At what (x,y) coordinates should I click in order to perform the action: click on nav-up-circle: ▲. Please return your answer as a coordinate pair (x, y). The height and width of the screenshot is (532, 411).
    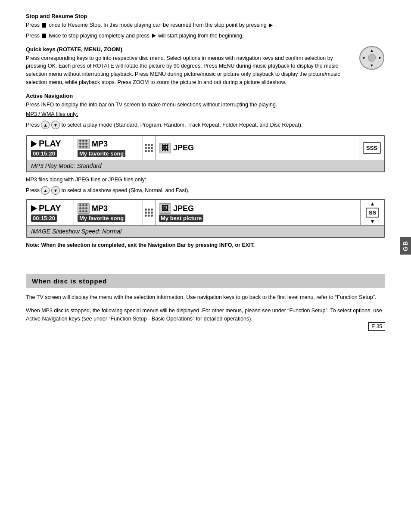
    Looking at the image, I should click on (45, 125).